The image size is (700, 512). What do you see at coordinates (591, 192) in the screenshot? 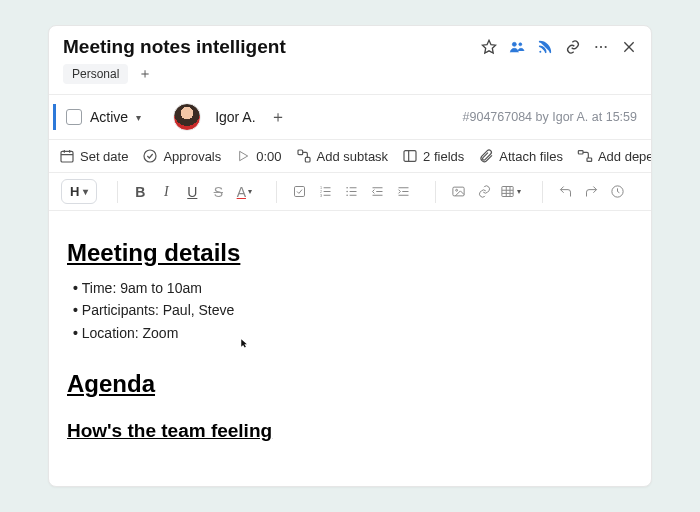
I see `redo-button` at bounding box center [591, 192].